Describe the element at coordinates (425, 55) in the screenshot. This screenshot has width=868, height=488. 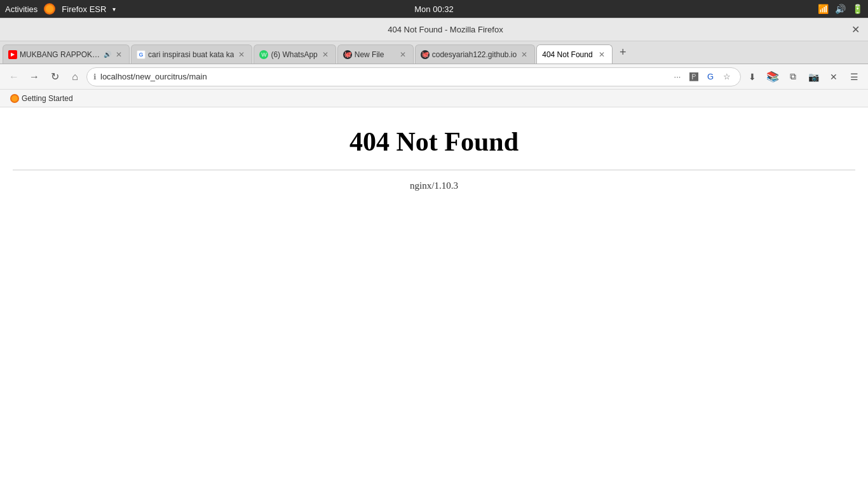
I see `tab-favicon-gh2: 🐙` at that location.